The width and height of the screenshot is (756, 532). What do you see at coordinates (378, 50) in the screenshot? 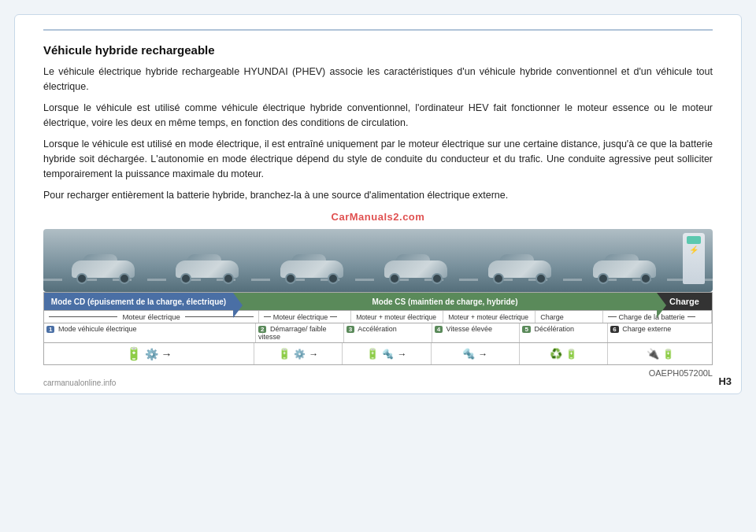
I see `page-title: Véhicule hybride rechargeable` at bounding box center [378, 50].